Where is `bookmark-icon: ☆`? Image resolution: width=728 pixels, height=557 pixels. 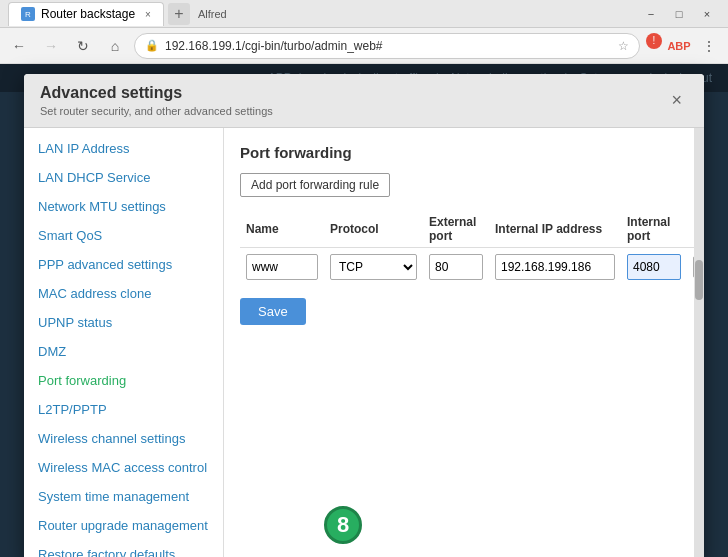
bookmark-icon: ☆ is located at coordinates (624, 46).